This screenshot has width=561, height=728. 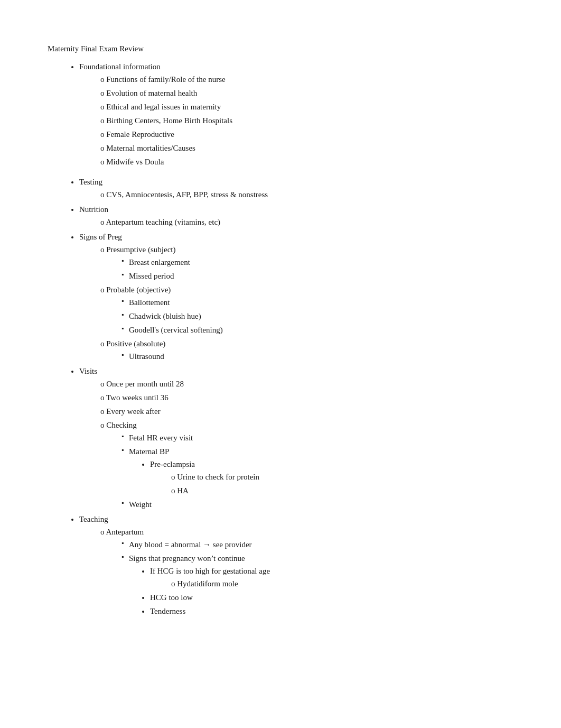 What do you see at coordinates (320, 504) in the screenshot?
I see `list-item: Weight` at bounding box center [320, 504].